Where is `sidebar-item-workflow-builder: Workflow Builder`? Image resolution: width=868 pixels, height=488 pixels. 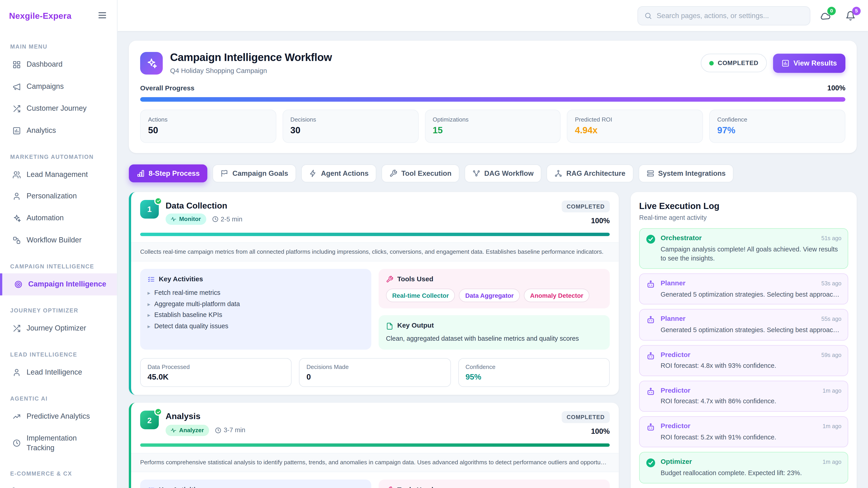
sidebar-item-workflow-builder: Workflow Builder is located at coordinates (59, 240).